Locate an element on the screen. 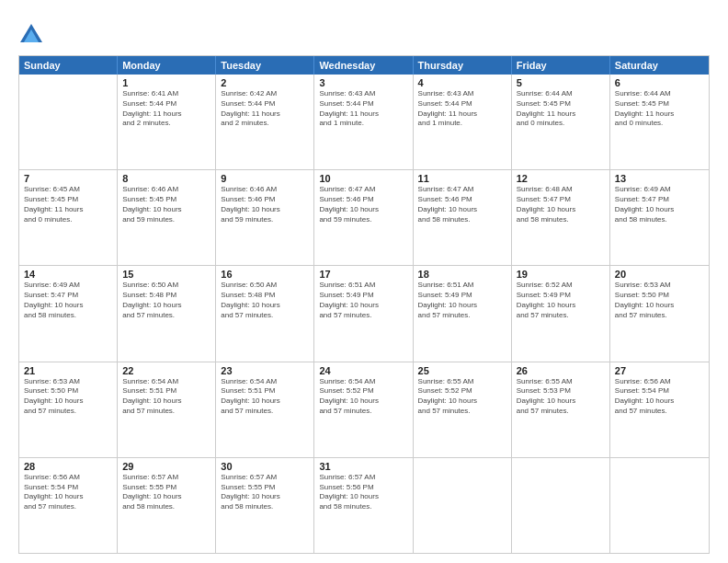 The width and height of the screenshot is (728, 563). calendar-cell: 22Sunrise: 6:54 AM Sunset: 5:51 PM Dayli… is located at coordinates (167, 410).